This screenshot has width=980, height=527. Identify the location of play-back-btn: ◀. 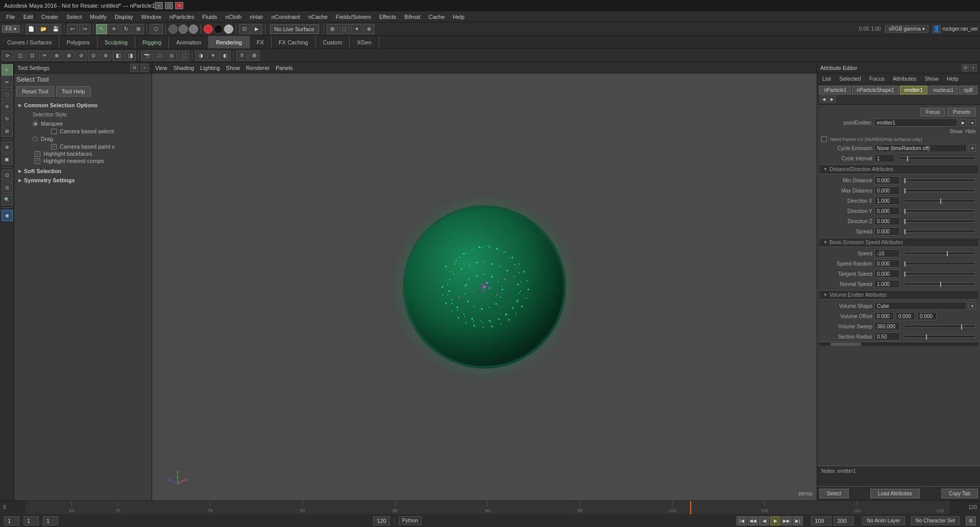
(764, 521).